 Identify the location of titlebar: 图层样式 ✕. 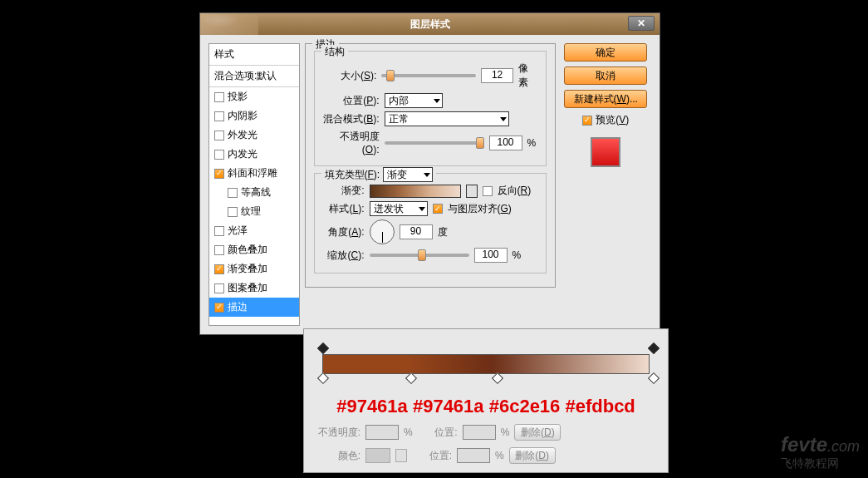
(430, 24).